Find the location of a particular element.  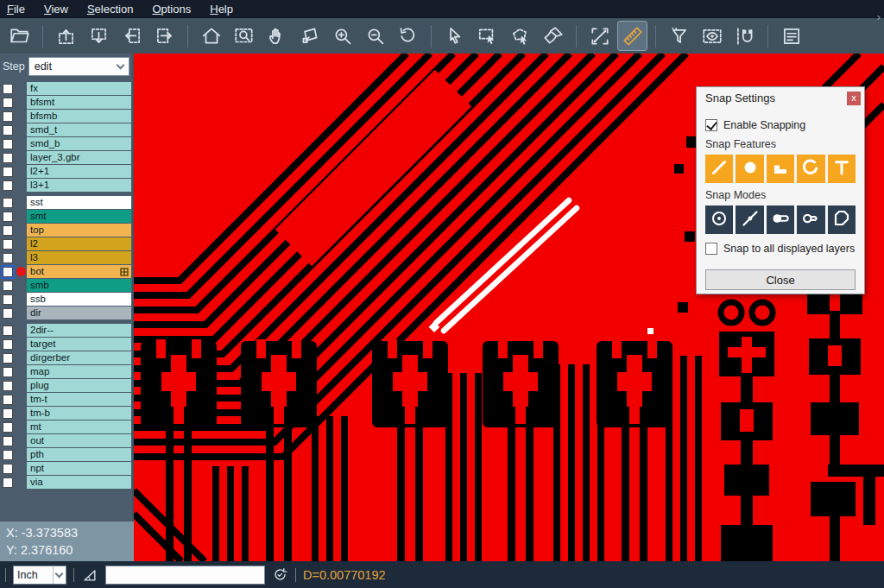

dialog-title-bar: Snap Settings x is located at coordinates (780, 98).